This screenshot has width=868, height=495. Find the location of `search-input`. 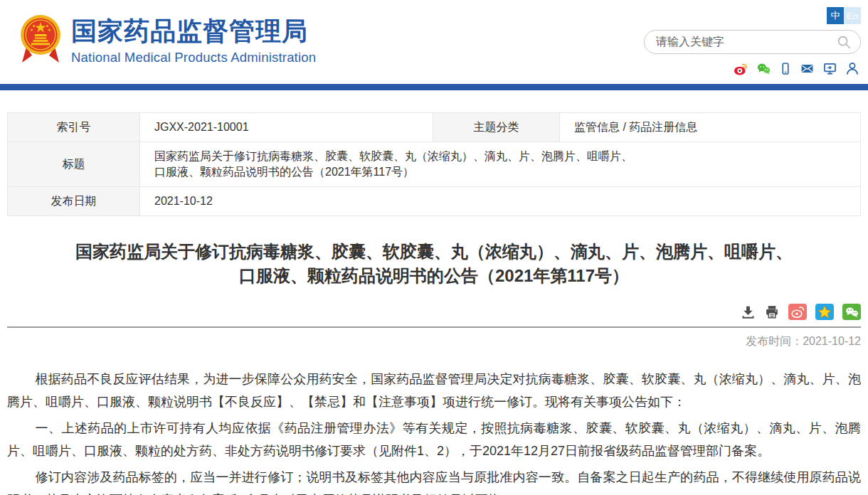

search-input is located at coordinates (746, 42).